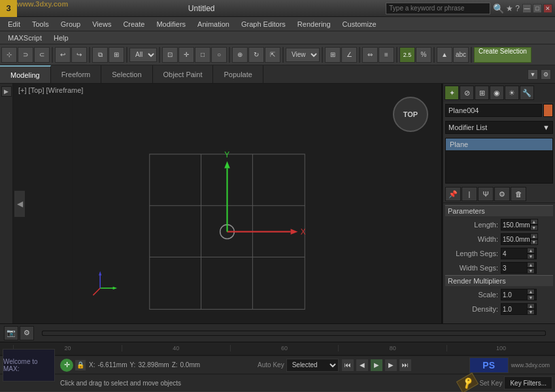 This screenshot has height=392, width=555. What do you see at coordinates (499, 144) in the screenshot?
I see `modifier-stack-item-plane: Plane` at bounding box center [499, 144].